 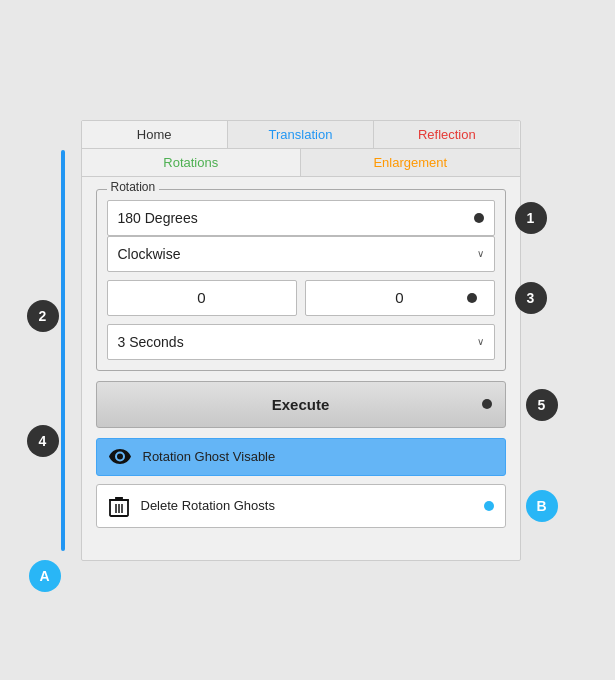 I want to click on delete-indicator, so click(x=489, y=506).